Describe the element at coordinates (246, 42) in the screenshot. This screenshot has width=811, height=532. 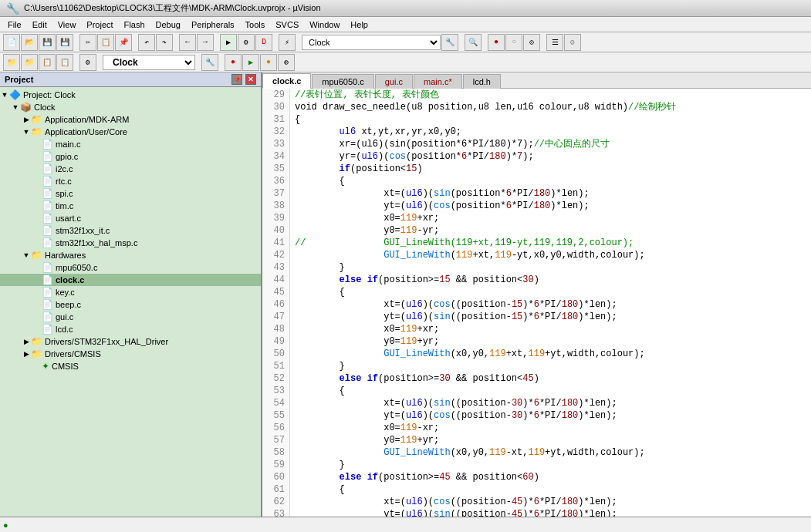
I see `rebuild-btn: ⚙` at that location.